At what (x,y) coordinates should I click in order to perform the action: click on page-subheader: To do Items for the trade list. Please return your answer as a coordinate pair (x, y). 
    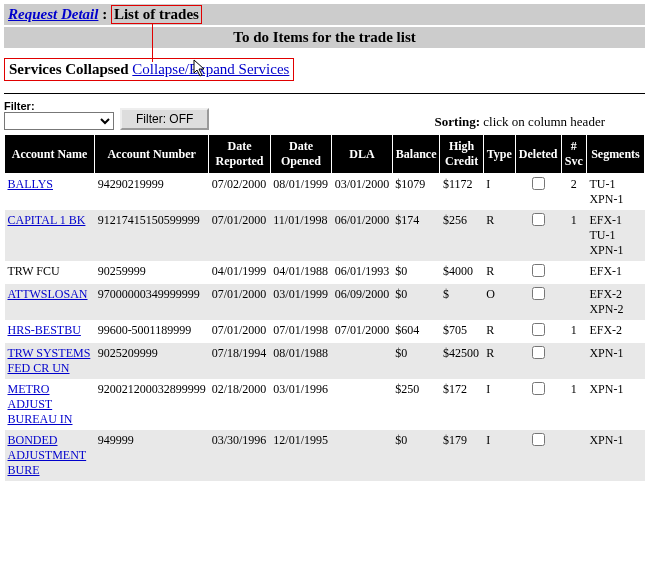
    Looking at the image, I should click on (324, 38).